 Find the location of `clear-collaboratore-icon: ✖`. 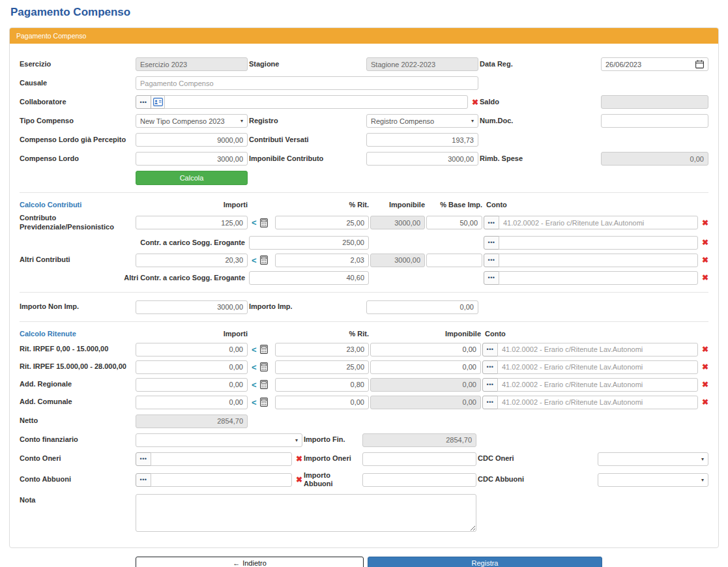

clear-collaboratore-icon: ✖ is located at coordinates (475, 102).